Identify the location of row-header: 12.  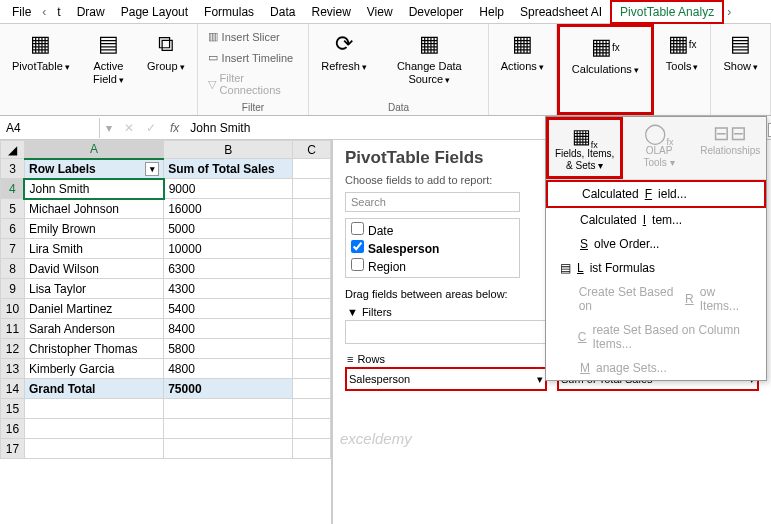
(13, 349).